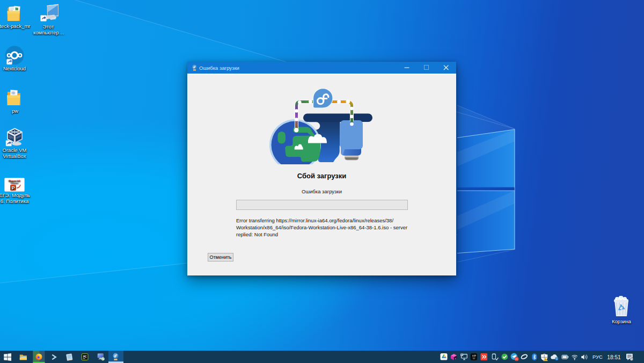 This screenshot has height=363, width=644. I want to click on svg-text: 45, so click(516, 359).